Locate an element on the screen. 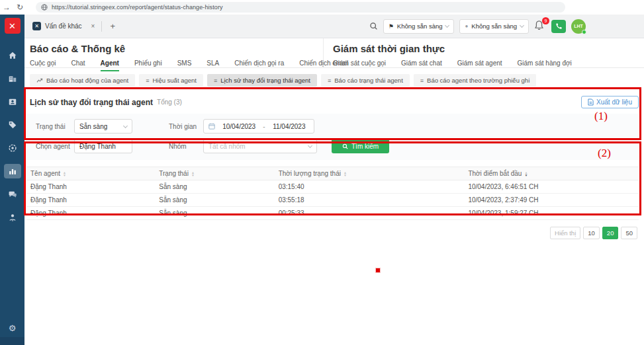 Image resolution: width=644 pixels, height=345 pixels. column-label: Tên agent is located at coordinates (45, 173).